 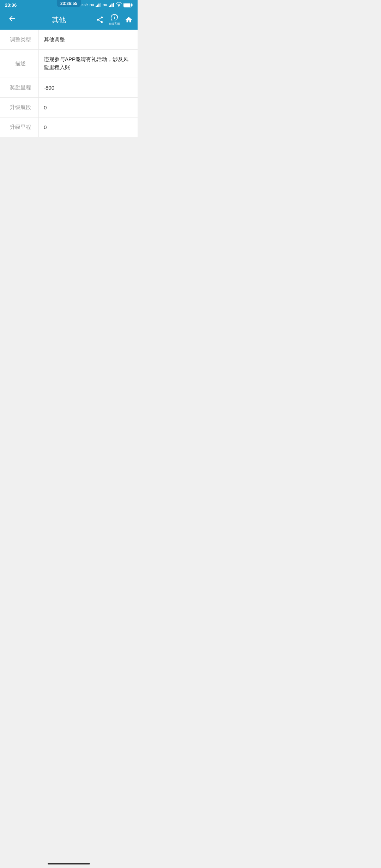 What do you see at coordinates (19, 107) in the screenshot?
I see `label-upgrade-segments: 升级航段` at bounding box center [19, 107].